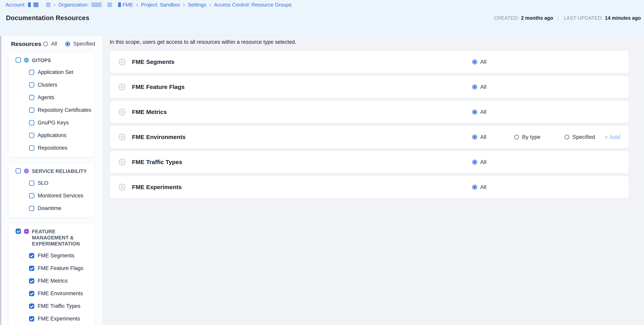 This screenshot has height=325, width=644. Describe the element at coordinates (74, 5) in the screenshot. I see `breadcrumb-organization-label: Organization:` at that location.